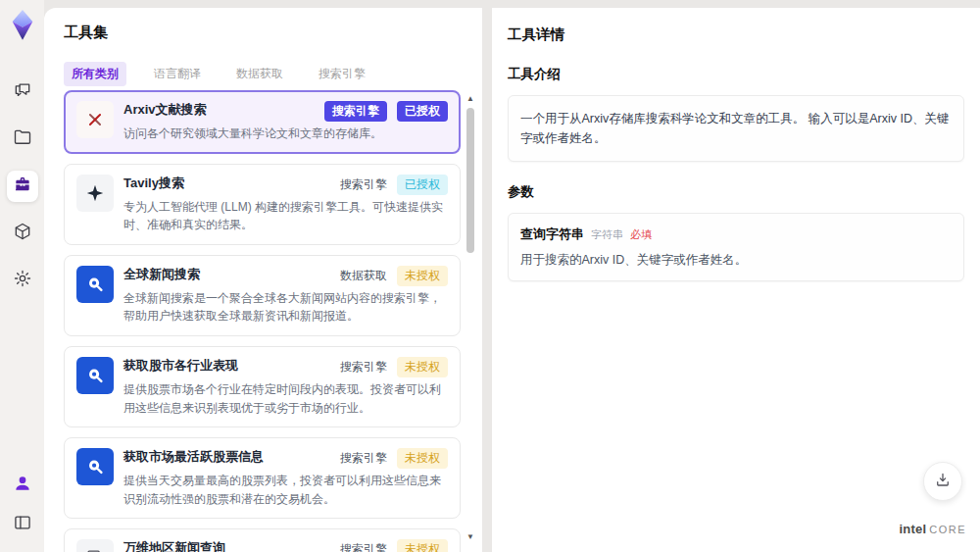 Image resolution: width=980 pixels, height=552 pixels. Describe the element at coordinates (943, 481) in the screenshot. I see `download-button` at that location.